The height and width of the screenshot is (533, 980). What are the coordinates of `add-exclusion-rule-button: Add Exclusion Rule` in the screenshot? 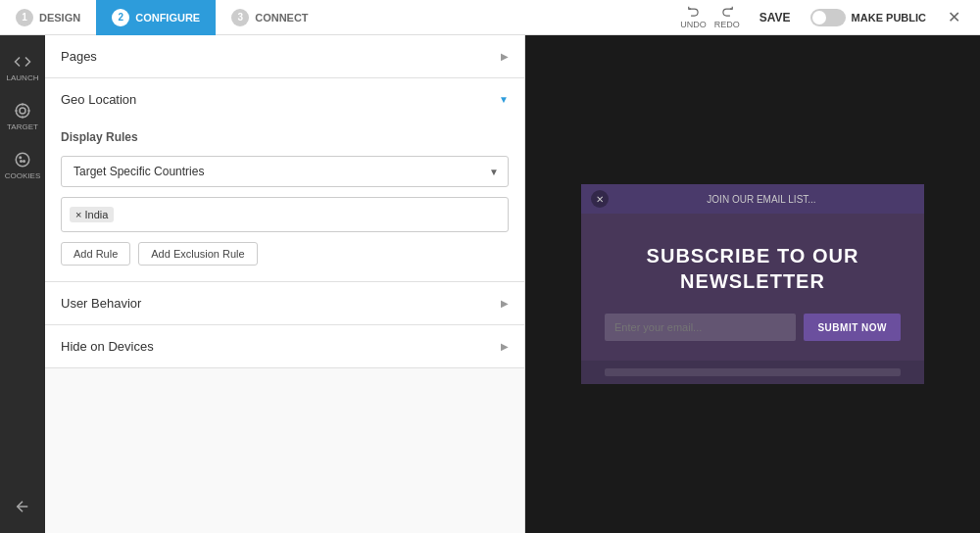 It's located at (198, 254).